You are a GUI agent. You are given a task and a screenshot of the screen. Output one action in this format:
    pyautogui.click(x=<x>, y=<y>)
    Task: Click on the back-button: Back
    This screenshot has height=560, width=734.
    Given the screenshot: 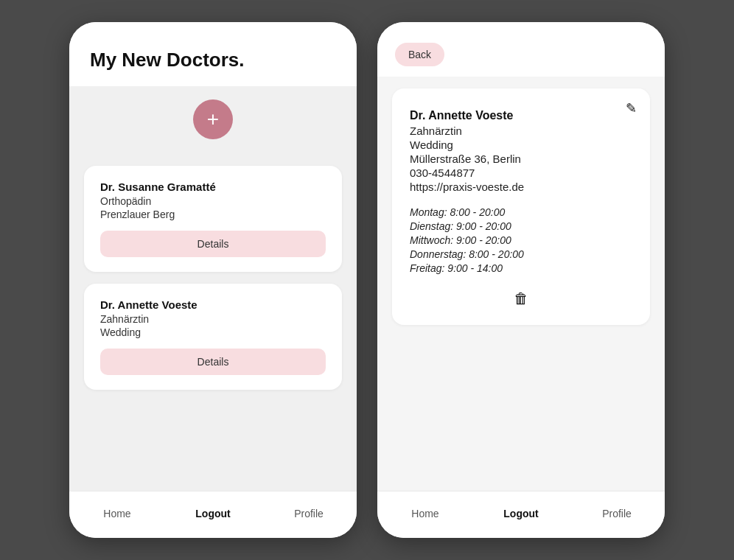 What is the action you would take?
    pyautogui.click(x=420, y=55)
    